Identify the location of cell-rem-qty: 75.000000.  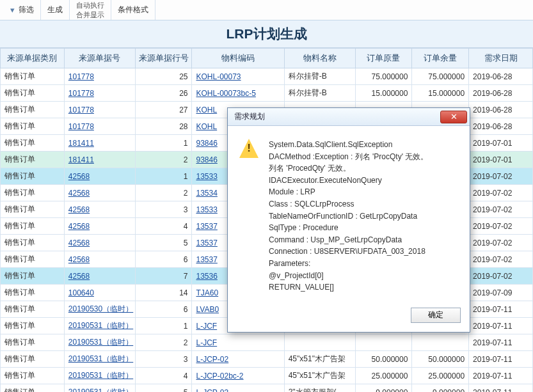
(440, 77).